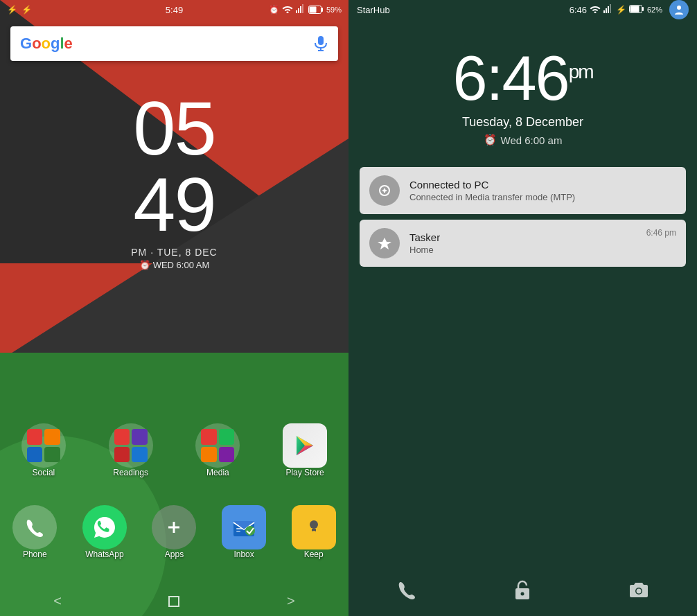 The image size is (697, 616). What do you see at coordinates (175, 44) in the screenshot?
I see `search-bar: Google` at bounding box center [175, 44].